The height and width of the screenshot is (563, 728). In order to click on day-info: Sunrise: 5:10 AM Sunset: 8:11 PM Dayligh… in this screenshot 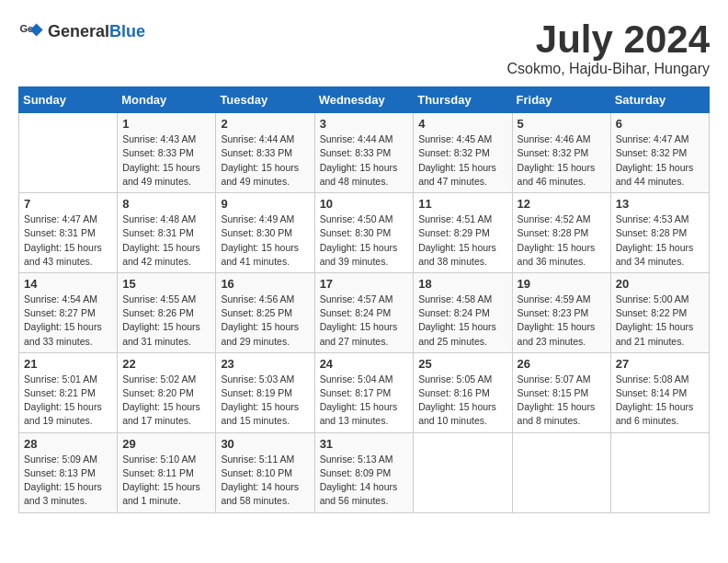, I will do `click(166, 480)`.